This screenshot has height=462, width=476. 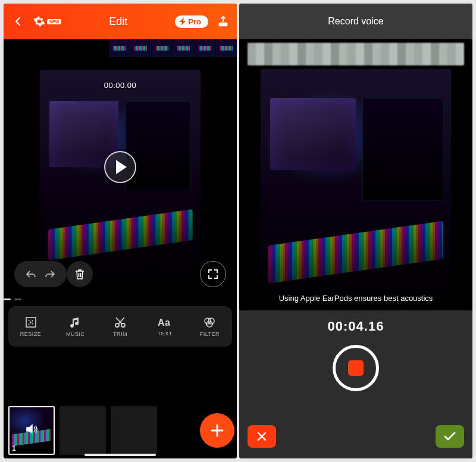 I want to click on tool-resize: RESIZE, so click(x=31, y=326).